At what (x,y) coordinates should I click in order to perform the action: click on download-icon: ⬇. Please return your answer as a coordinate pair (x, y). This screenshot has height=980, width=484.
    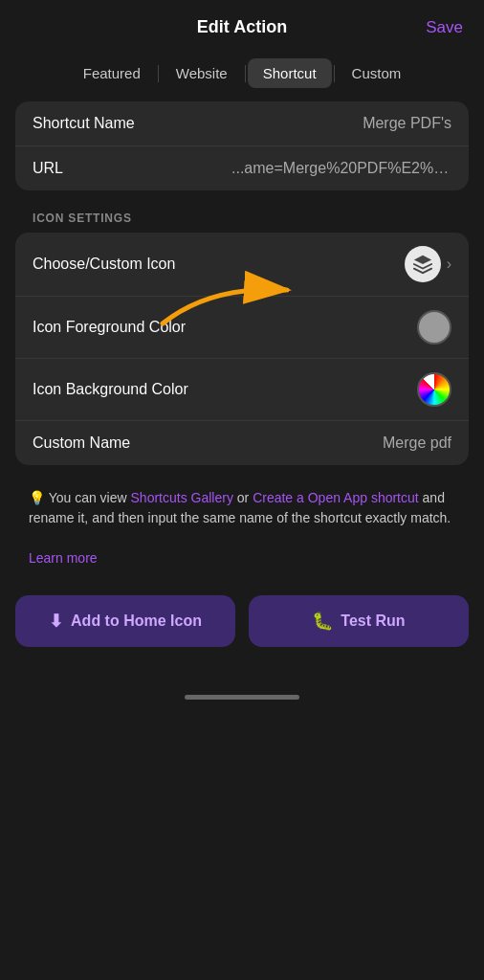
    Looking at the image, I should click on (55, 621).